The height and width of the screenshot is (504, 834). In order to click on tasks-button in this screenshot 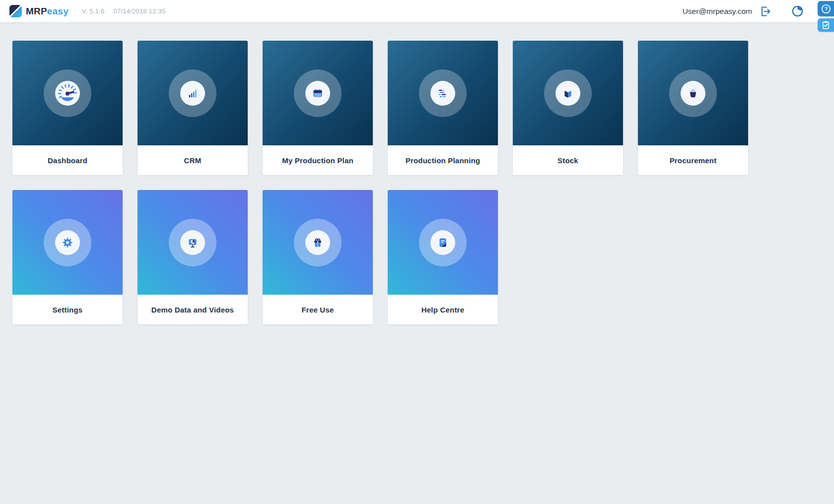, I will do `click(826, 25)`.